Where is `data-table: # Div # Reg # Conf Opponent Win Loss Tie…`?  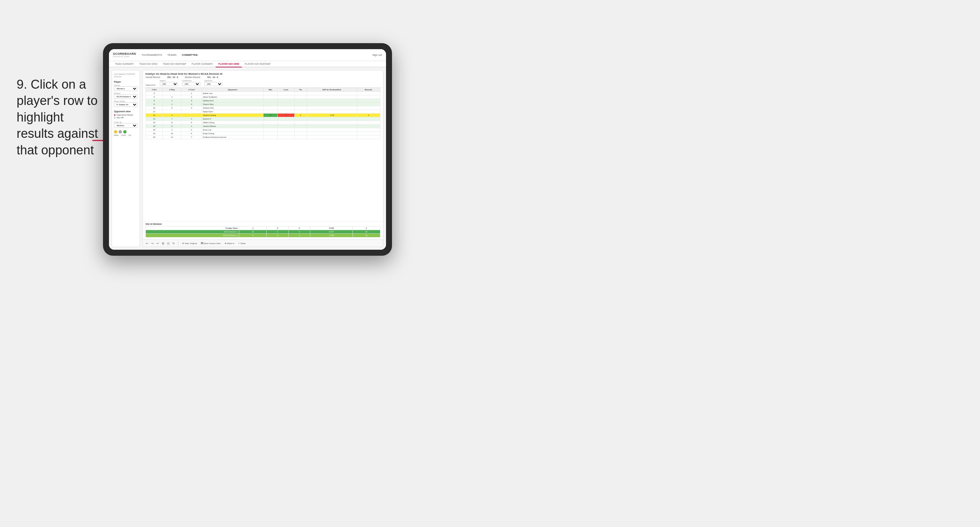 data-table: # Div # Reg # Conf Opponent Win Loss Tie… is located at coordinates (263, 113).